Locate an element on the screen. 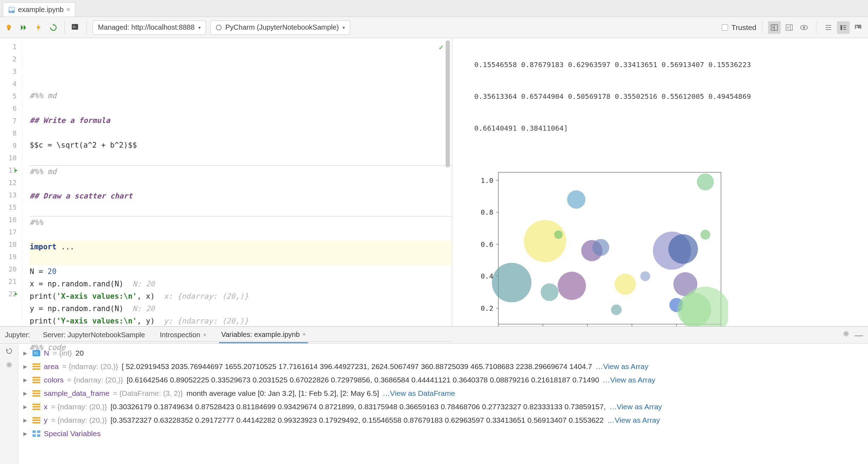 This screenshot has height=464, width=868. code-line: ## Draw a scatter chart is located at coordinates (241, 196).